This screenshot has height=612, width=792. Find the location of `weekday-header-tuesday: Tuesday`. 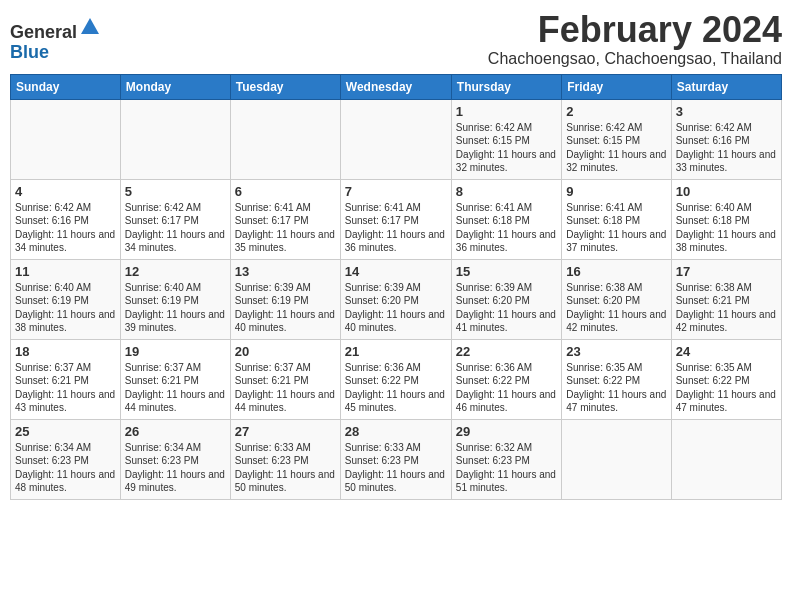

weekday-header-tuesday: Tuesday is located at coordinates (285, 86).